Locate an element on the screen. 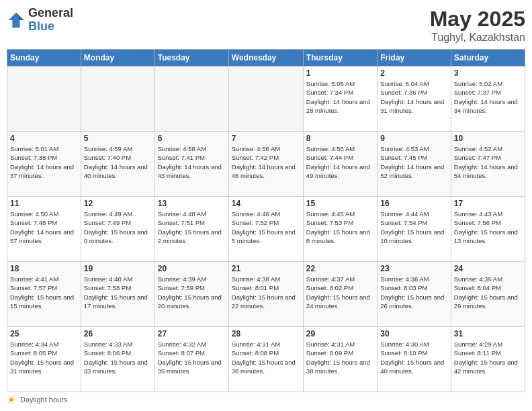 This screenshot has height=411, width=532. day-cell: 17Sunrise: 4:43 AM Sunset: 7:56 PM Dayli… is located at coordinates (488, 230).